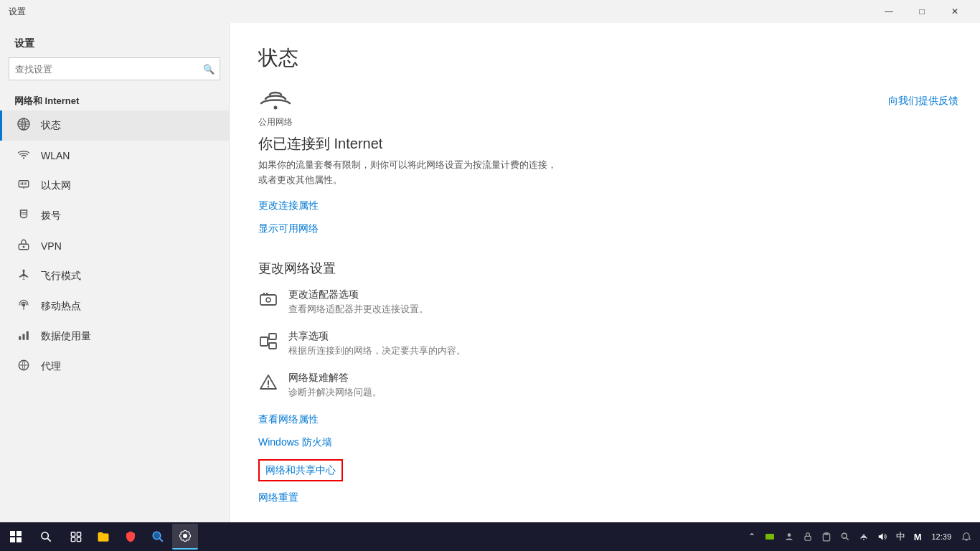  What do you see at coordinates (24, 336) in the screenshot?
I see `datausage-icon` at bounding box center [24, 336].